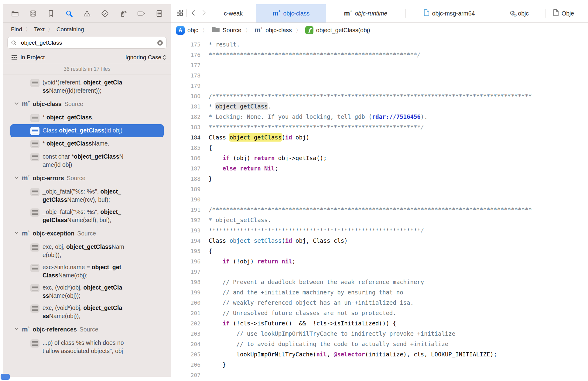 The height and width of the screenshot is (381, 588). I want to click on code-line: 204 // to avoid duplicating the code to …, so click(380, 344).